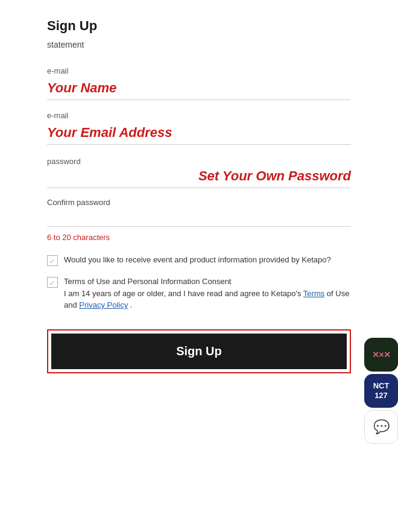 Image resolution: width=398 pixels, height=532 pixels. I want to click on page-title: Sign Up, so click(199, 26).